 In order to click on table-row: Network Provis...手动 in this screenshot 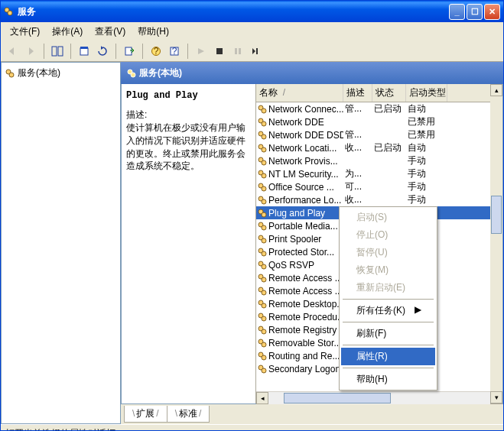, I will do `click(379, 160)`.